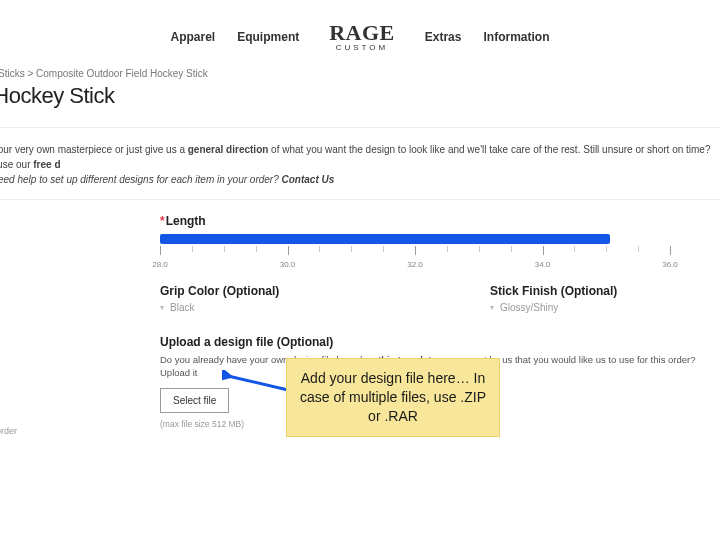  What do you see at coordinates (605, 308) in the screenshot?
I see `stick-finish-dropdown: ▾ Glossy/Shiny` at bounding box center [605, 308].